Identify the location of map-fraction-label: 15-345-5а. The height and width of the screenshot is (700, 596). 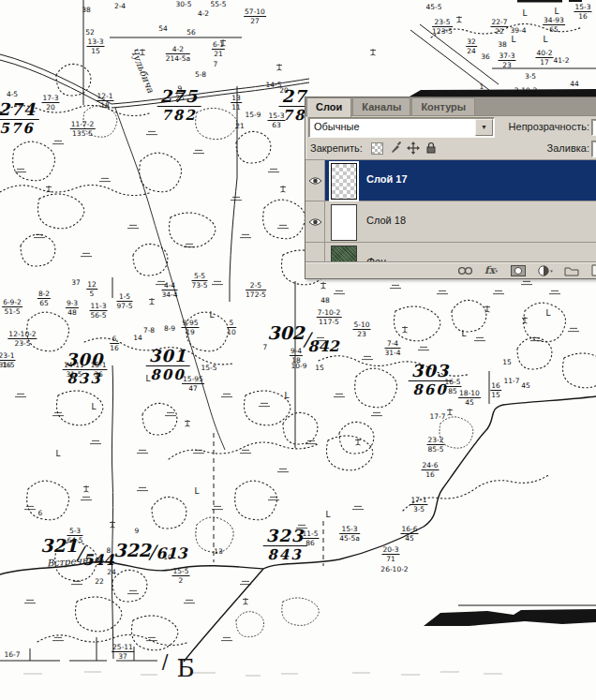
(350, 534).